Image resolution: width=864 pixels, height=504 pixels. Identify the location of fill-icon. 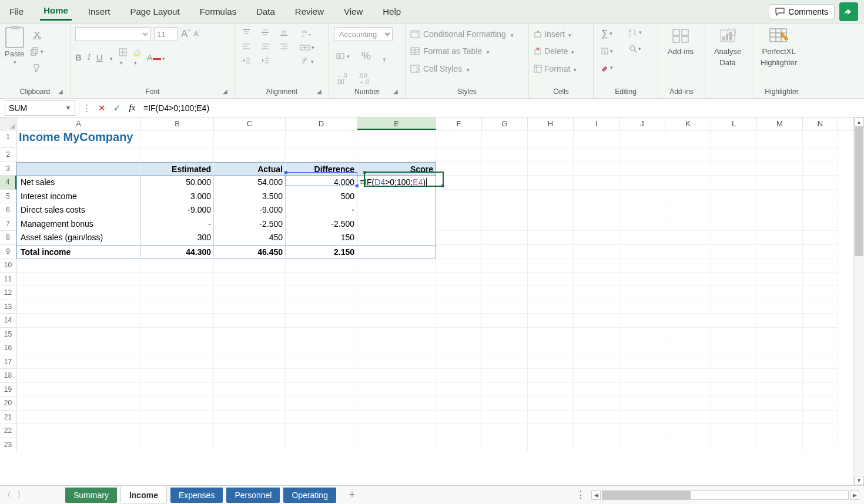
(607, 51).